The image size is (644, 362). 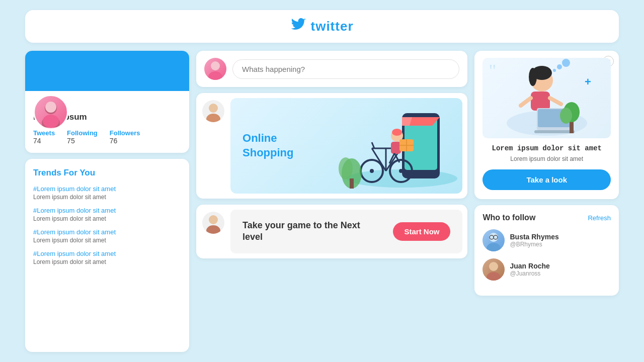 I want to click on quote-decoration: ", so click(x=492, y=71).